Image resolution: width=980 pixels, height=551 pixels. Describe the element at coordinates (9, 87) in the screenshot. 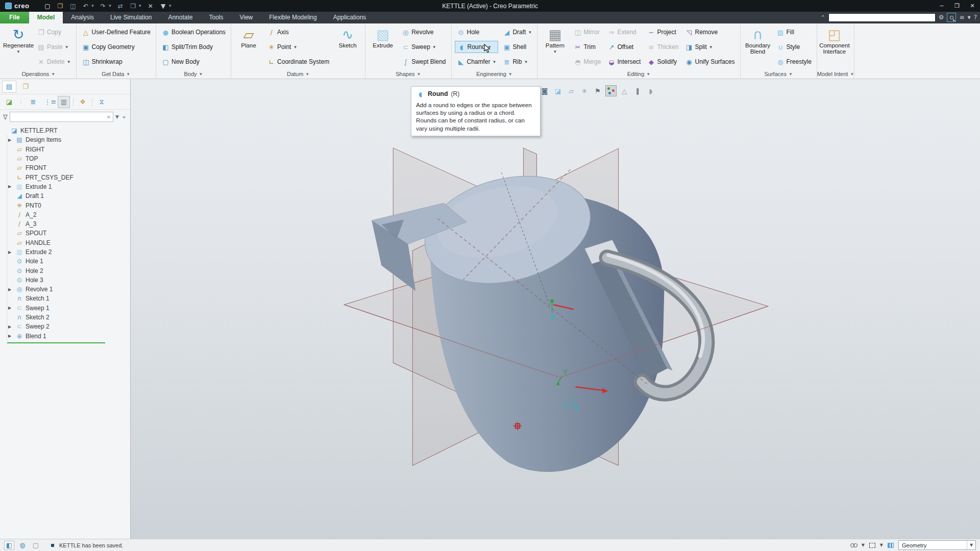

I see `model-tree-tab: ▤` at that location.